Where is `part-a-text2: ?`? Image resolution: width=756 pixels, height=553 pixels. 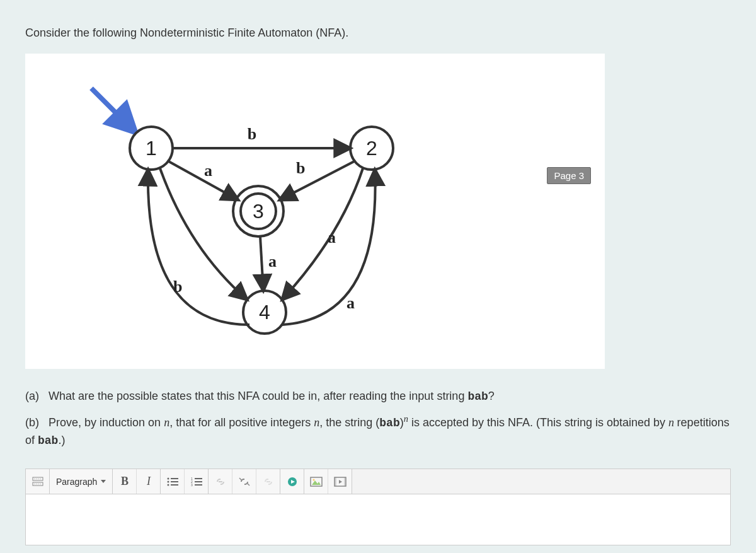
part-a-text2: ? is located at coordinates (491, 396).